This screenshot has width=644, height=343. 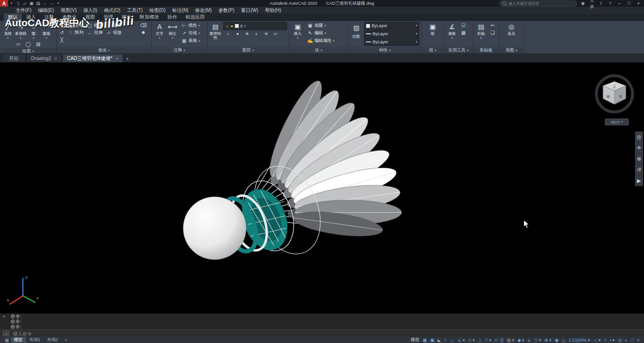 What do you see at coordinates (481, 31) in the screenshot?
I see `paste-button: ▤ 粘贴 ▾` at bounding box center [481, 31].